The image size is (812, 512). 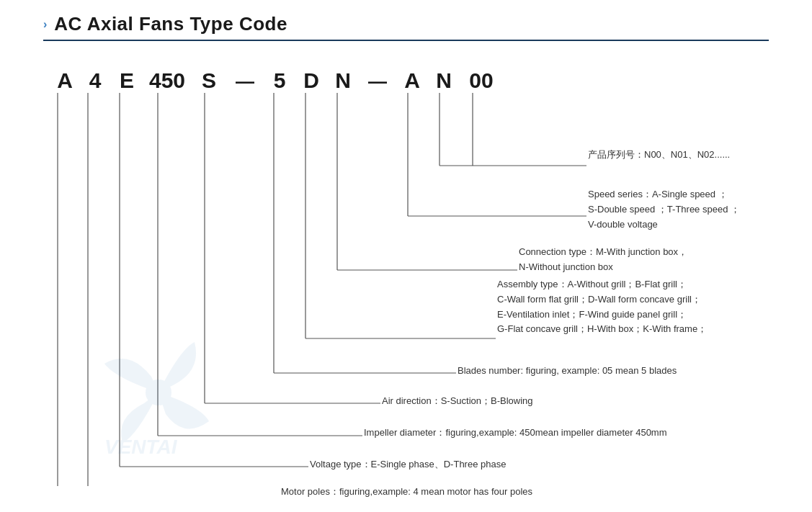 What do you see at coordinates (602, 307) in the screenshot?
I see `desc-assembly-type: Assembly type：A-Without grill；B-Flat gri…` at bounding box center [602, 307].